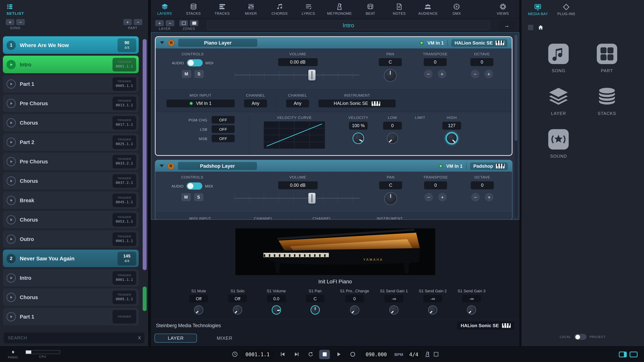  What do you see at coordinates (452, 138) in the screenshot?
I see `high-knob` at bounding box center [452, 138].